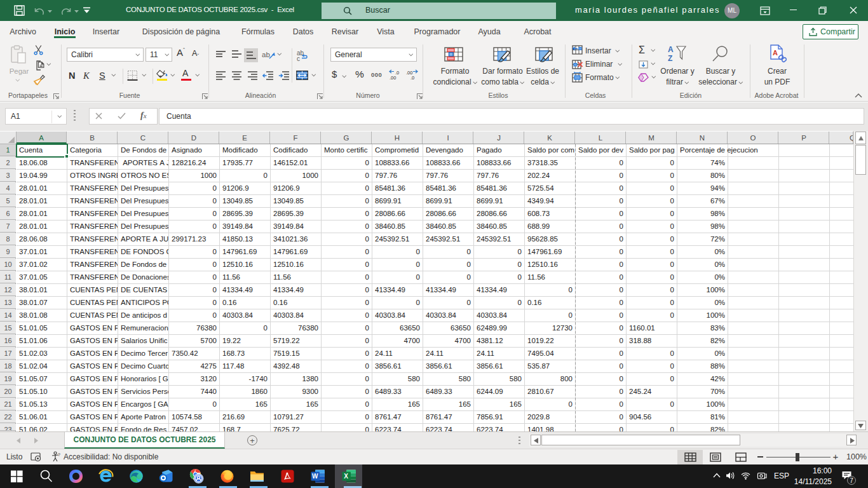 The width and height of the screenshot is (868, 488). I want to click on svg-text: Z, so click(670, 58).